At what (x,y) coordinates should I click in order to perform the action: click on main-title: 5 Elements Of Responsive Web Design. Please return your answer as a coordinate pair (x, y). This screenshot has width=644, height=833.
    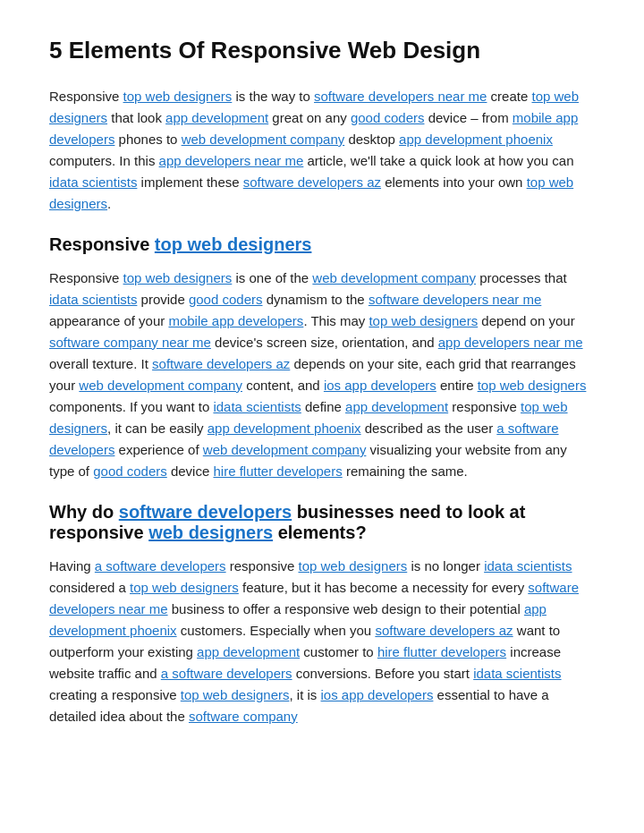
    Looking at the image, I should click on (322, 51).